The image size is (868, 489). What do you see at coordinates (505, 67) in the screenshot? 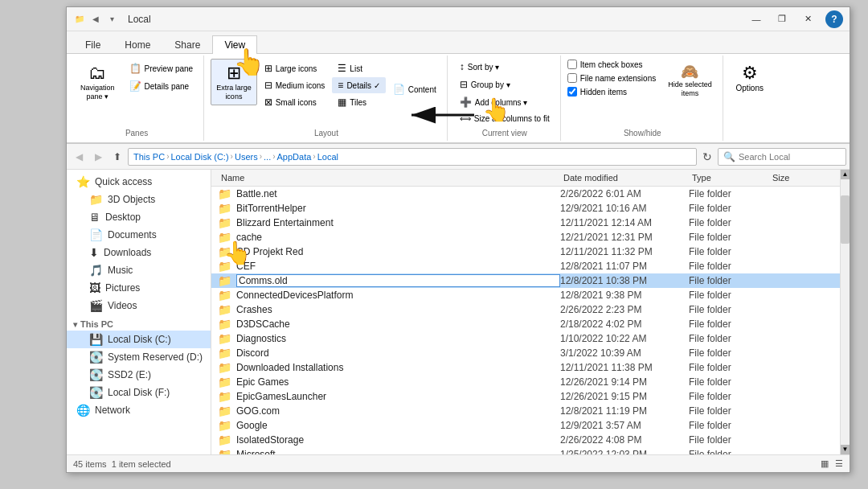
I see `sort-by-button: ↕Sort by ▾` at bounding box center [505, 67].